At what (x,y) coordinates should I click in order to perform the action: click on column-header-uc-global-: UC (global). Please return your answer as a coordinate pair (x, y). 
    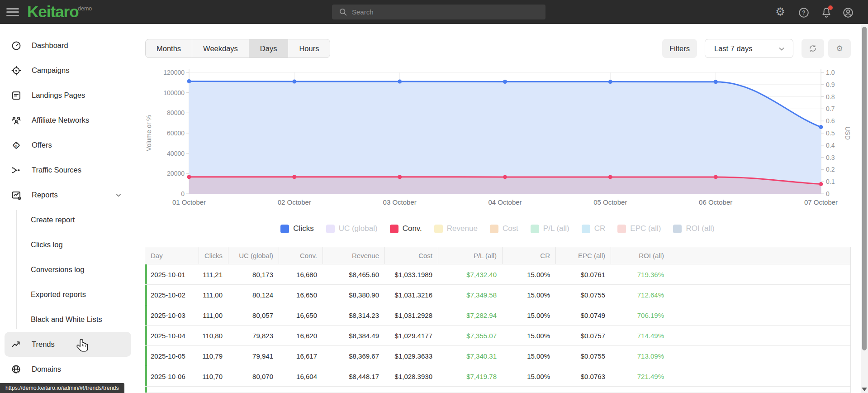
    Looking at the image, I should click on (253, 255).